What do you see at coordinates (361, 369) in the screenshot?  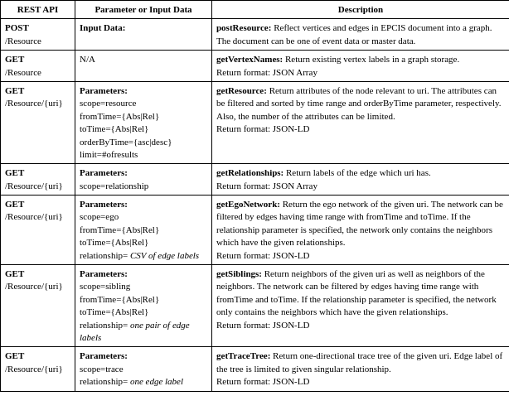 I see `description-cell: getTraceTree: Return one-directional tra…` at bounding box center [361, 369].